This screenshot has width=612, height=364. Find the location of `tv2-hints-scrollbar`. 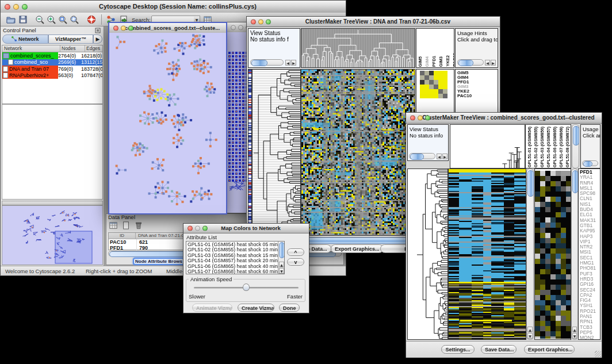

tv2-hints-scrollbar is located at coordinates (590, 163).